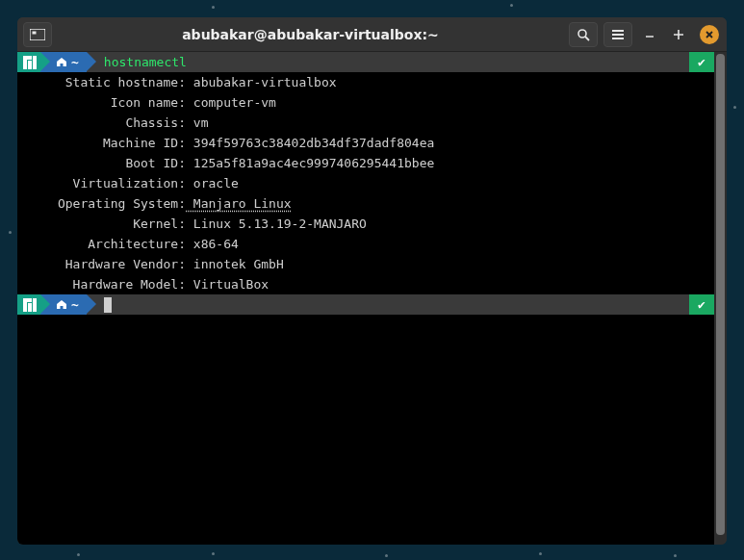  I want to click on scrollbar-thumb, so click(720, 294).